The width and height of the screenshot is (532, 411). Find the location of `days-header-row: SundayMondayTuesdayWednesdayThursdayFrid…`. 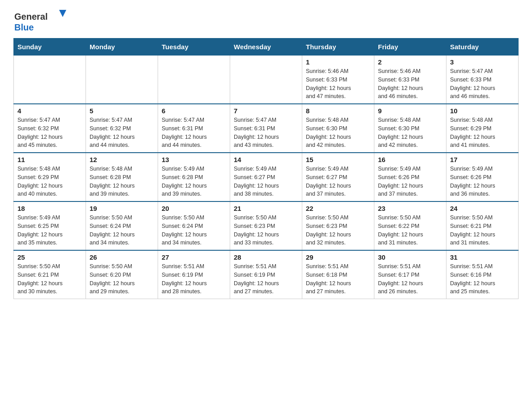

days-header-row: SundayMondayTuesdayWednesdayThursdayFrid… is located at coordinates (266, 47).